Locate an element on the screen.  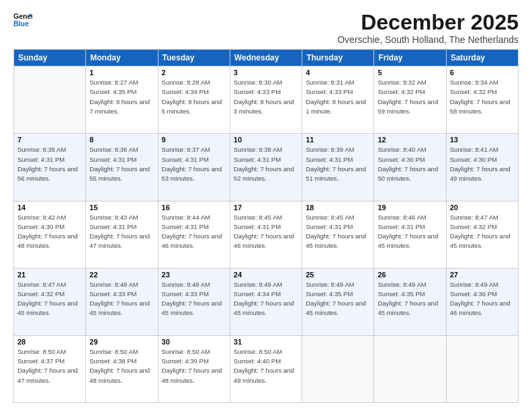
day-number: 20 is located at coordinates (482, 208).